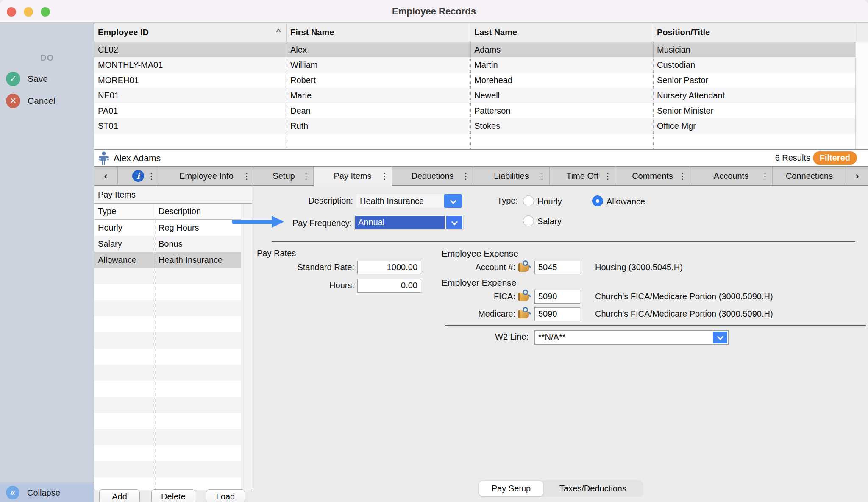  I want to click on tab-comments: Comments, so click(653, 176).